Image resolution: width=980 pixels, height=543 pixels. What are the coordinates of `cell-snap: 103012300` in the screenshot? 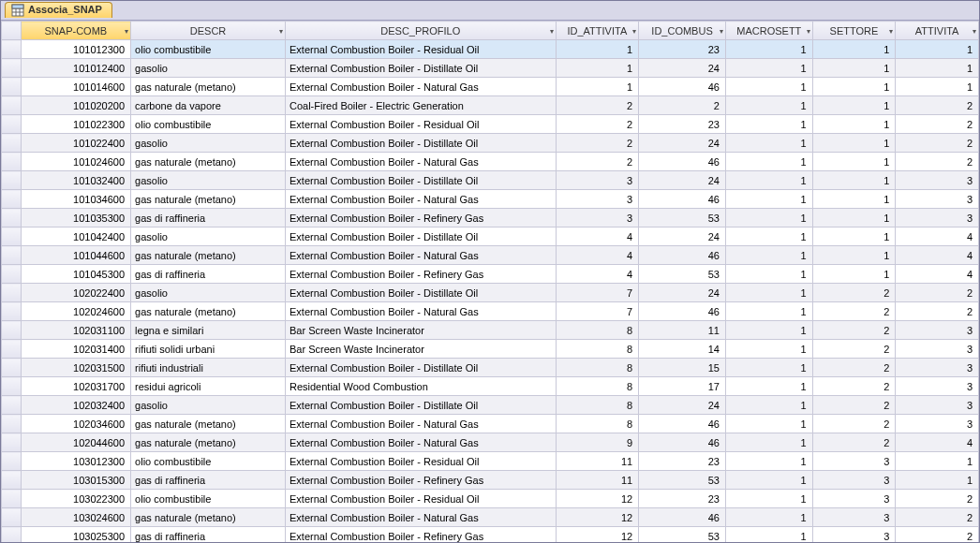 It's located at (75, 462).